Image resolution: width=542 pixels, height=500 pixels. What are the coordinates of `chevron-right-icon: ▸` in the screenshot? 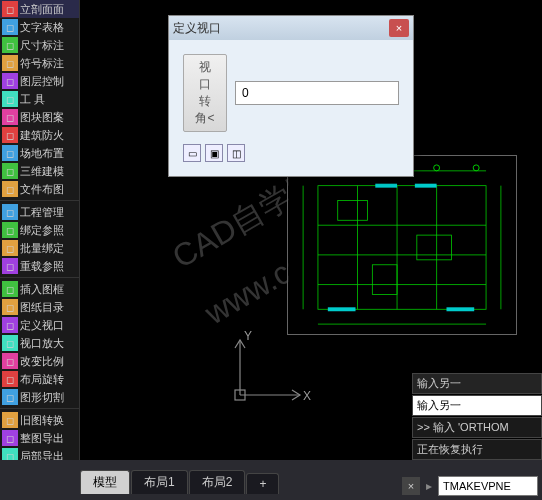 It's located at (429, 486).